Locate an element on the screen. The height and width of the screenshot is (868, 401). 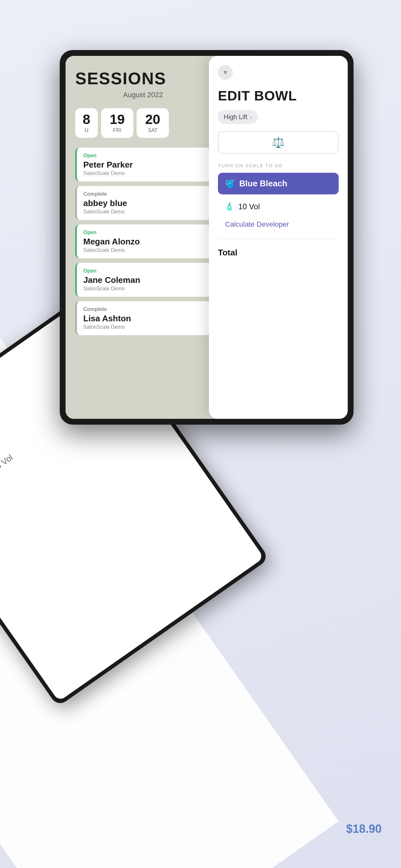
date-number: 19 is located at coordinates (117, 119).